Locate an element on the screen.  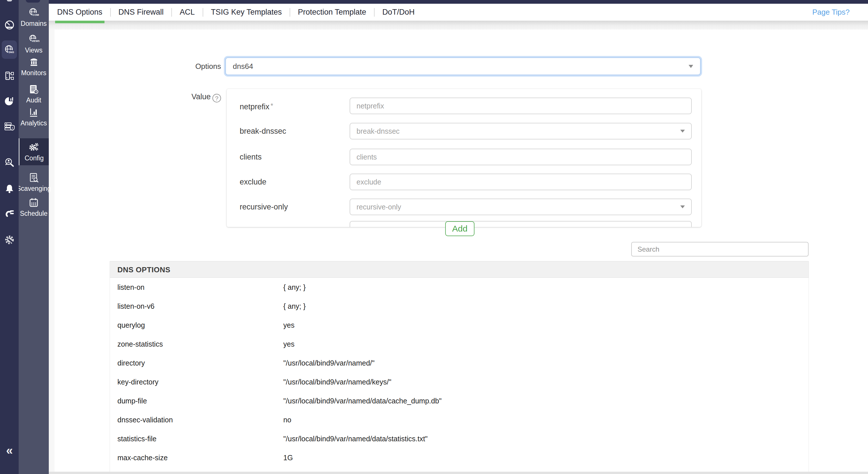
sidebar-item-label: Monitors is located at coordinates (34, 73).